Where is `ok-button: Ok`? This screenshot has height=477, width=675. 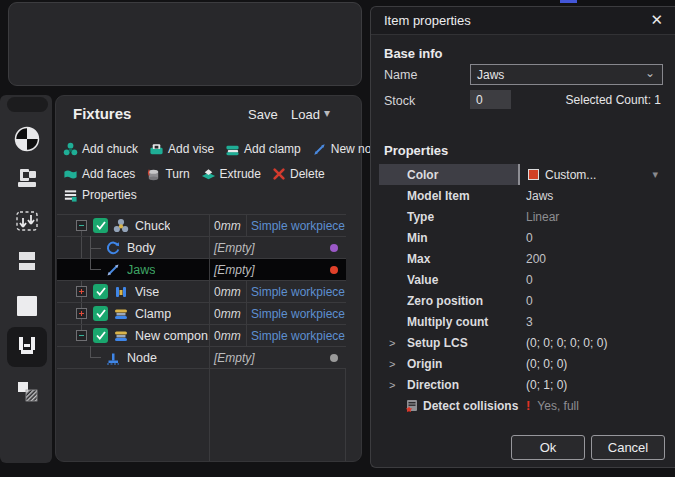
ok-button: Ok is located at coordinates (548, 448).